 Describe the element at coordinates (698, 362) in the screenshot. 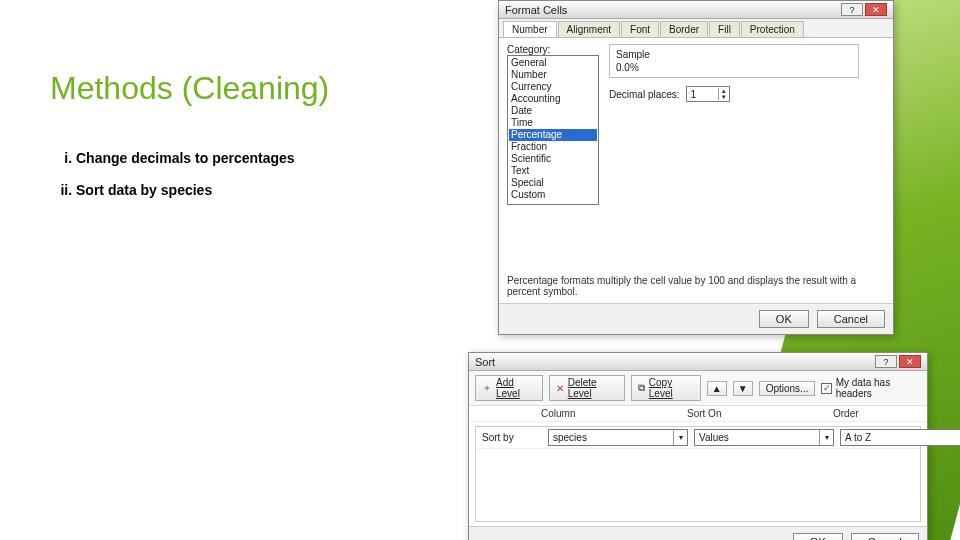

I see `sort-titlebar: Sort ? ✕` at that location.